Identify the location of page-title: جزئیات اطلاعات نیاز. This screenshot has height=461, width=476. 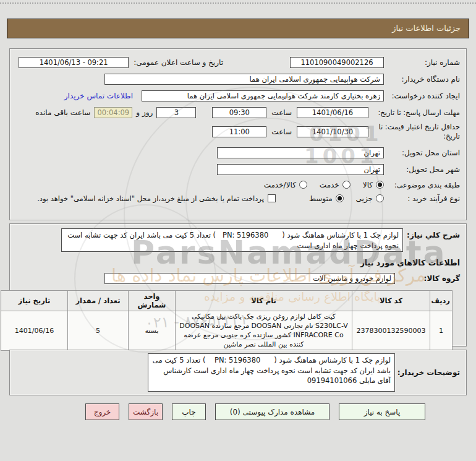
(238, 28).